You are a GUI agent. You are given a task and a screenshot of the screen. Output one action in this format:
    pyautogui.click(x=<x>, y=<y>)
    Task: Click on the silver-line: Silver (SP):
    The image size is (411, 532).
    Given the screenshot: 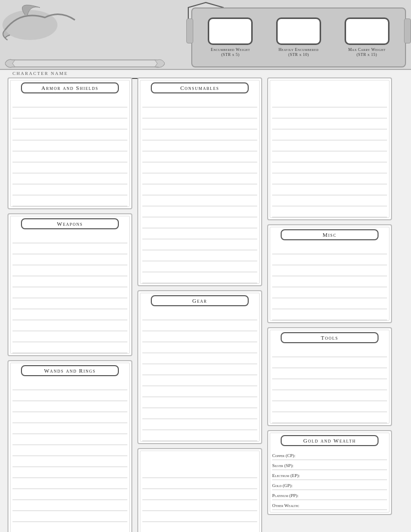 What is the action you would take?
    pyautogui.click(x=330, y=466)
    